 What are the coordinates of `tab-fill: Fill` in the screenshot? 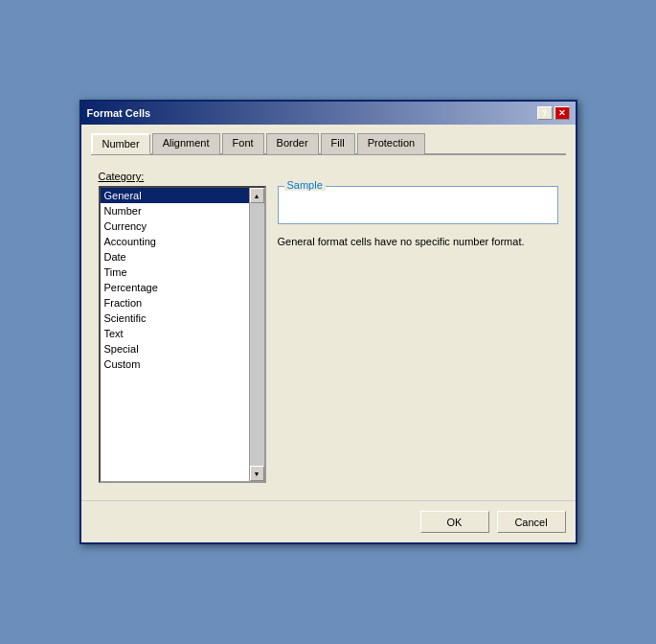 It's located at (338, 144).